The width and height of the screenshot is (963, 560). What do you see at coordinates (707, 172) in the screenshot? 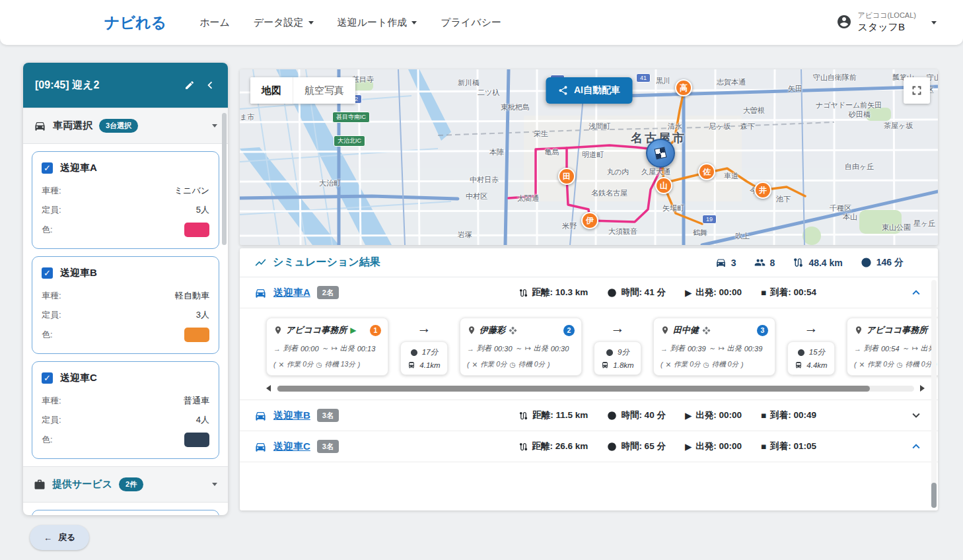
I see `map-stop-marker: 佐` at bounding box center [707, 172].